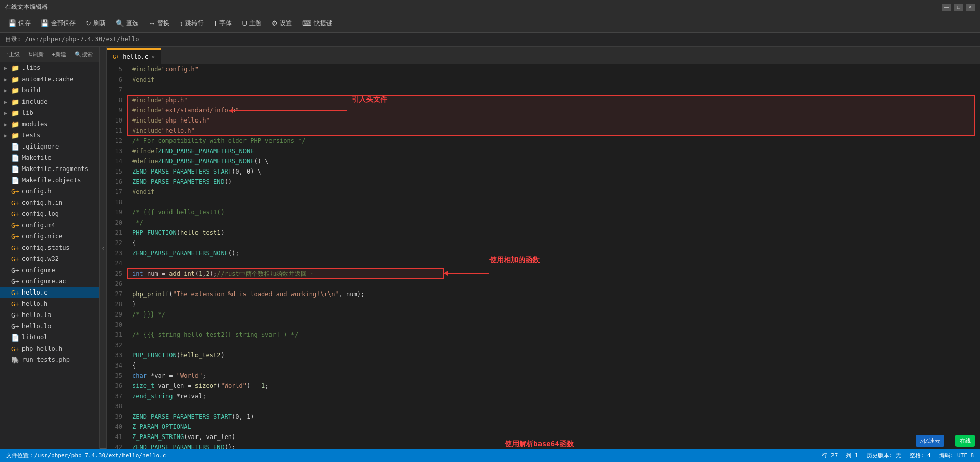 Image resolution: width=980 pixels, height=462 pixels. What do you see at coordinates (50, 315) in the screenshot?
I see `tree-item-hello-la: G+hello.la` at bounding box center [50, 315].